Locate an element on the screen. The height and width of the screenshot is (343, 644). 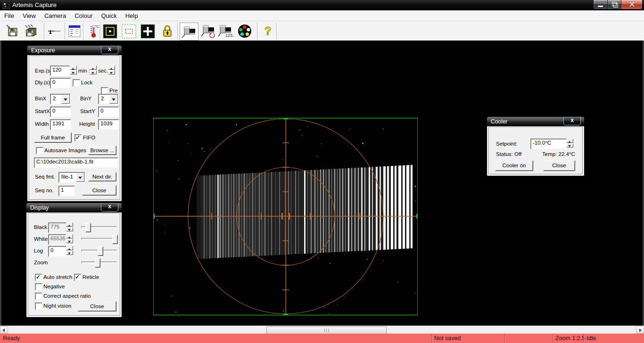
close-button is located at coordinates (632, 5).